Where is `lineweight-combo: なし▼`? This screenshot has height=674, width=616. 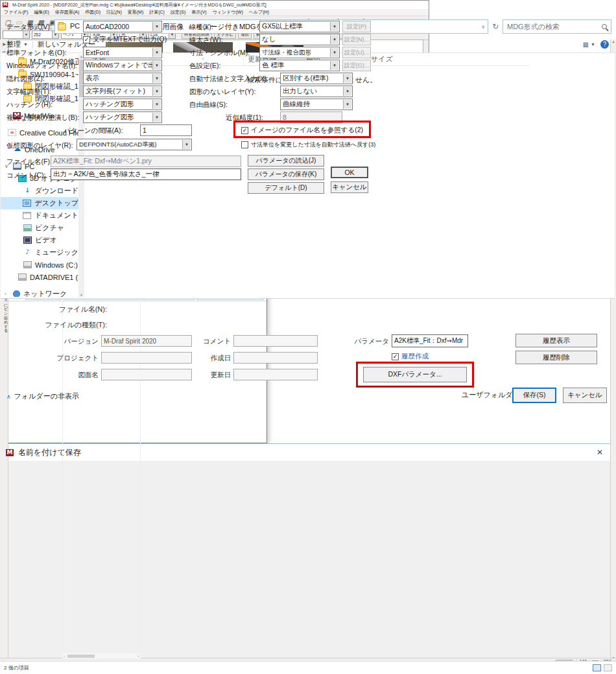 lineweight-combo: なし▼ is located at coordinates (300, 40).